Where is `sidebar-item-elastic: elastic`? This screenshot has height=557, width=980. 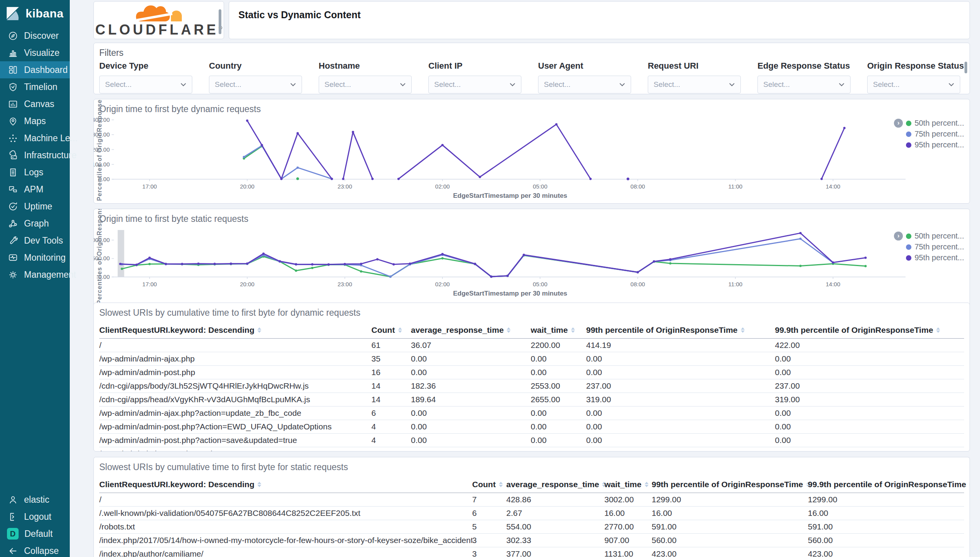 sidebar-item-elastic: elastic is located at coordinates (35, 500).